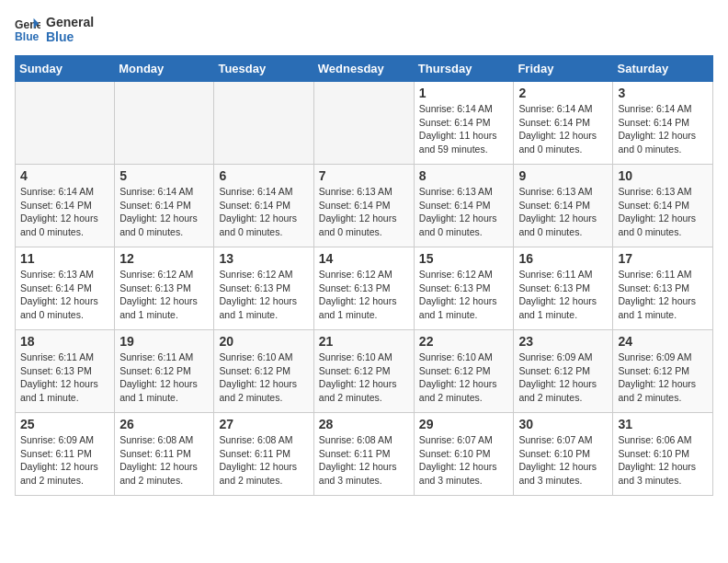 The width and height of the screenshot is (728, 563). Describe the element at coordinates (364, 341) in the screenshot. I see `day-number: 21` at that location.